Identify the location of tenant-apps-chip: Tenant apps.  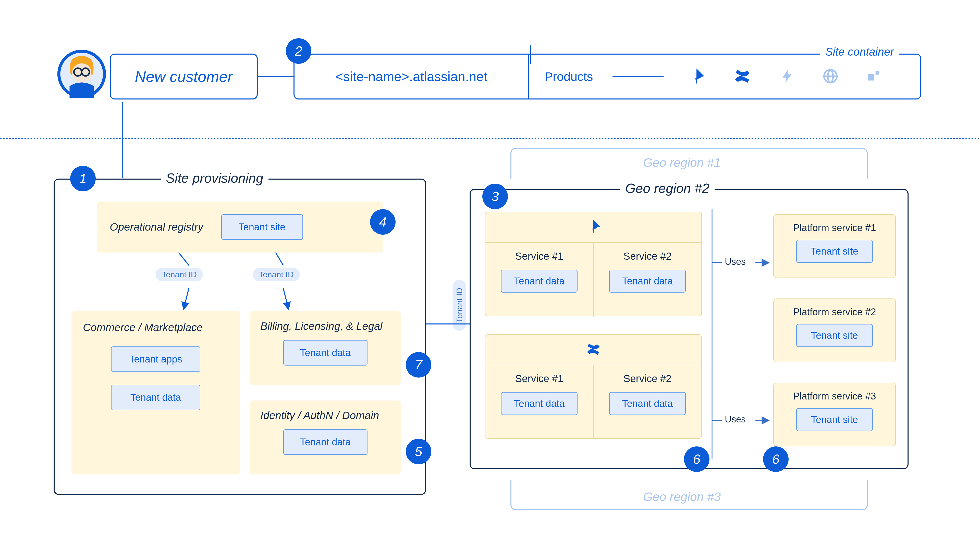
(156, 359).